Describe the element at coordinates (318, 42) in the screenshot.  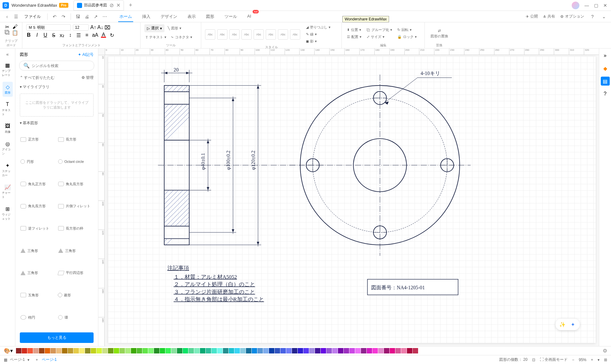
I see `shadow-button: ◼ 影 ▾` at that location.